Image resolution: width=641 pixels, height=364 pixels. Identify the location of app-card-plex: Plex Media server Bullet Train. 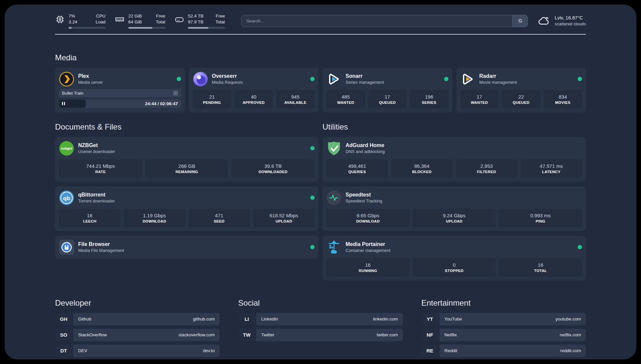
(120, 90).